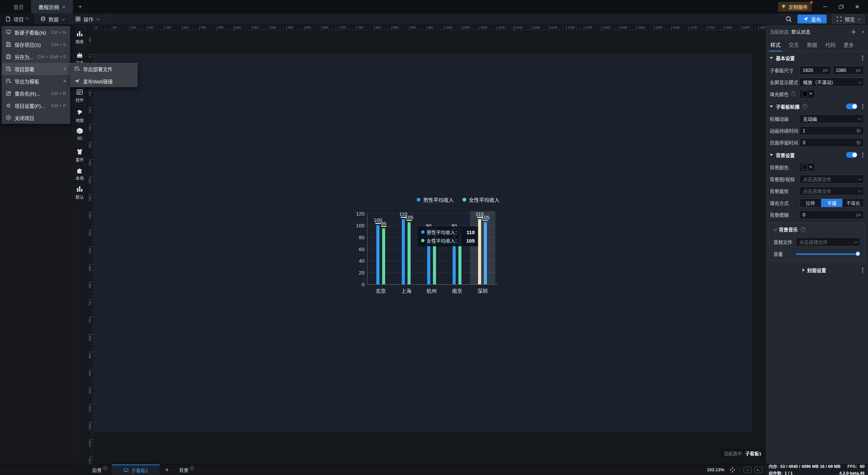 Image resolution: width=868 pixels, height=475 pixels. Describe the element at coordinates (852, 155) in the screenshot. I see `background-toggle` at that location.